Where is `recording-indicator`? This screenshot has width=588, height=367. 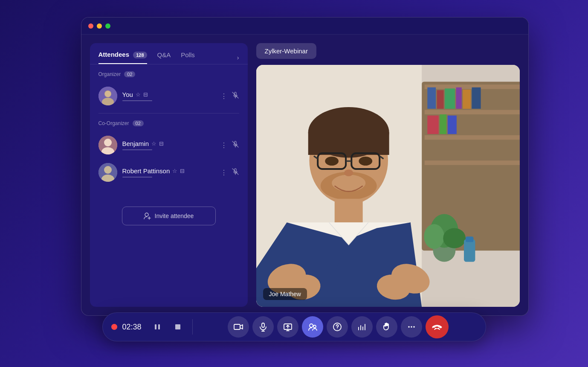
recording-indicator is located at coordinates (114, 327).